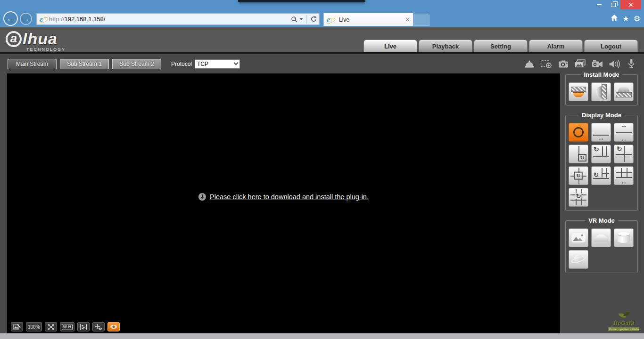 The height and width of the screenshot is (339, 644). I want to click on display-mode-1plus4-button: ↻, so click(601, 176).